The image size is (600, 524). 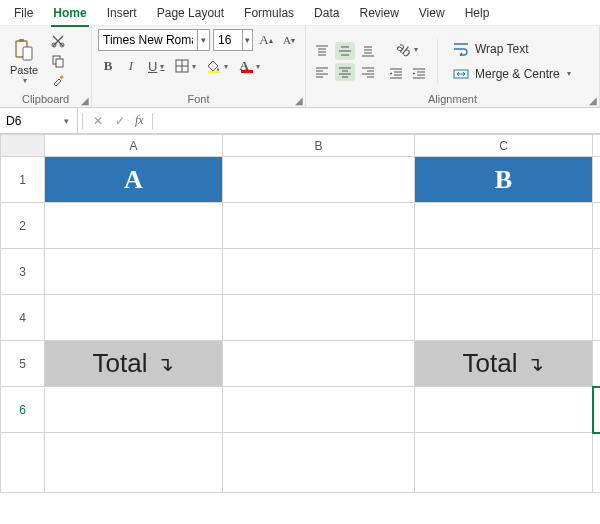 What do you see at coordinates (131, 66) in the screenshot?
I see `italic-button: I` at bounding box center [131, 66].